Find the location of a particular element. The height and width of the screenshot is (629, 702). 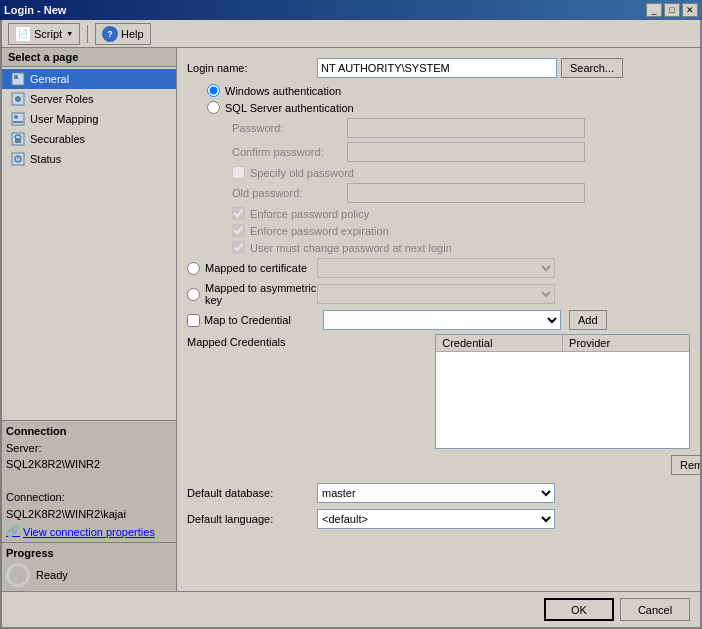

map-to-credential-checkbox is located at coordinates (194, 320).